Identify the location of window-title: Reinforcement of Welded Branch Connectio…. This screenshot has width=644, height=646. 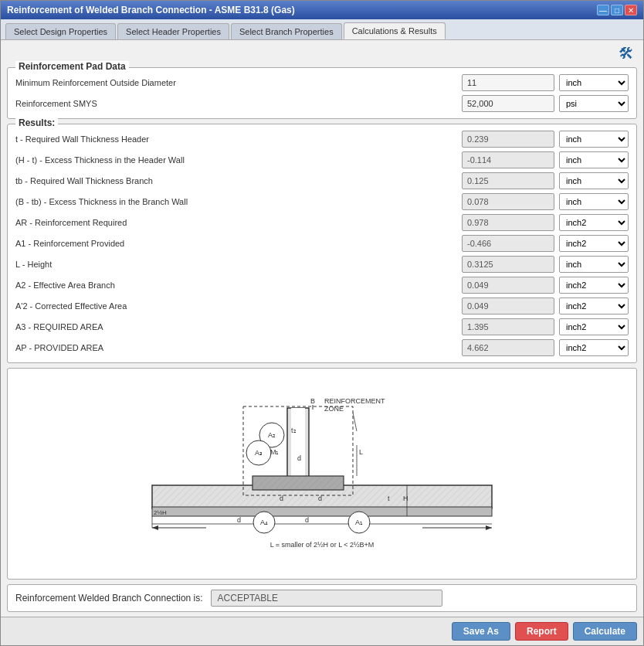
(151, 10).